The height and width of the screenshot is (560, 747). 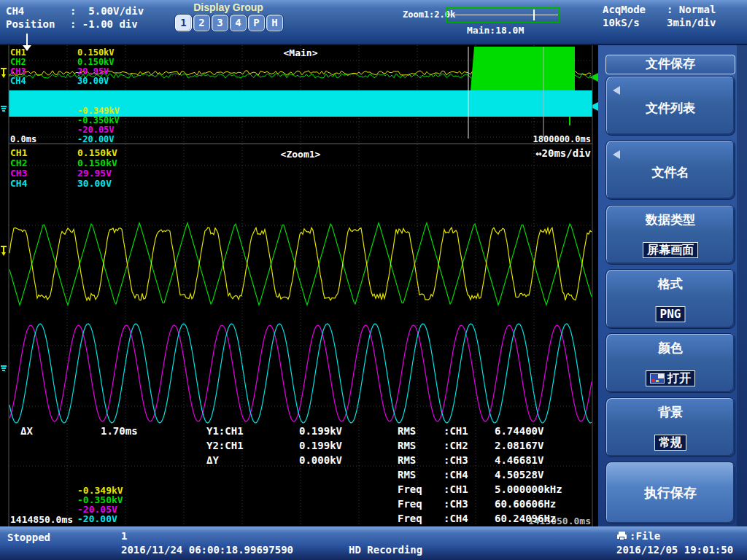 I want to click on position-value: : -1.00 div, so click(x=104, y=24).